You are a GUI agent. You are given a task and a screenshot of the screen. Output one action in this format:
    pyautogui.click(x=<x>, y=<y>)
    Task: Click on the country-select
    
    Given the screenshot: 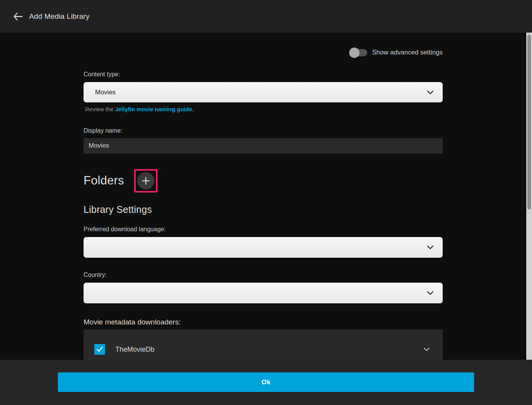 What is the action you would take?
    pyautogui.click(x=263, y=293)
    